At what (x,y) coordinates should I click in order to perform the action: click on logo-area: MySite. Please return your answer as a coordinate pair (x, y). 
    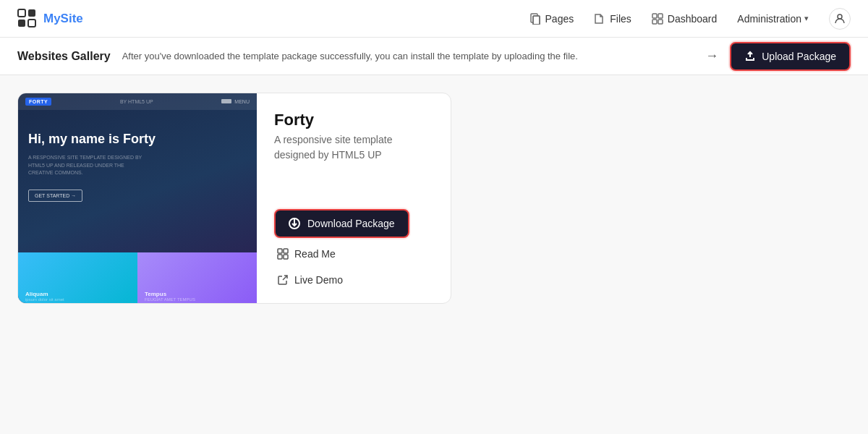
    Looking at the image, I should click on (51, 19).